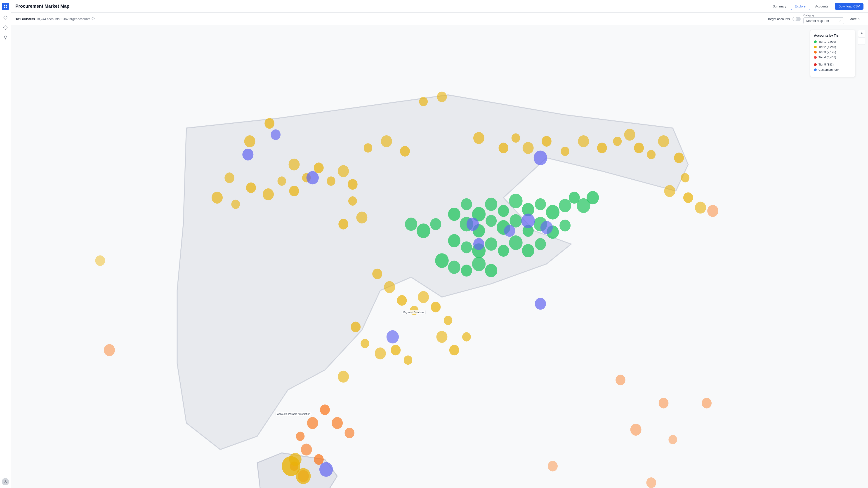 The width and height of the screenshot is (868, 488). What do you see at coordinates (5, 18) in the screenshot?
I see `sidebar-nav-compass` at bounding box center [5, 18].